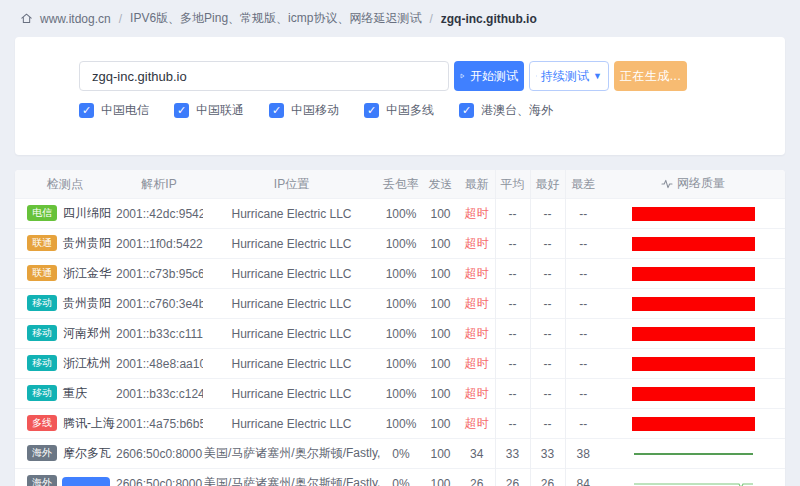 The height and width of the screenshot is (486, 800). What do you see at coordinates (401, 214) in the screenshot?
I see `cell-loss: 100%` at bounding box center [401, 214].